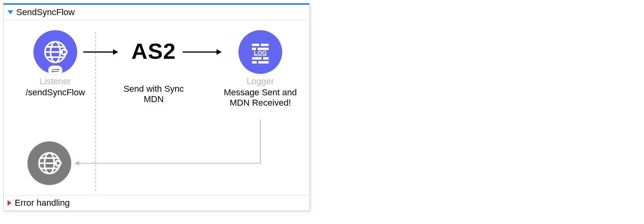 The height and width of the screenshot is (224, 644). What do you see at coordinates (49, 163) in the screenshot?
I see `response-node` at bounding box center [49, 163].